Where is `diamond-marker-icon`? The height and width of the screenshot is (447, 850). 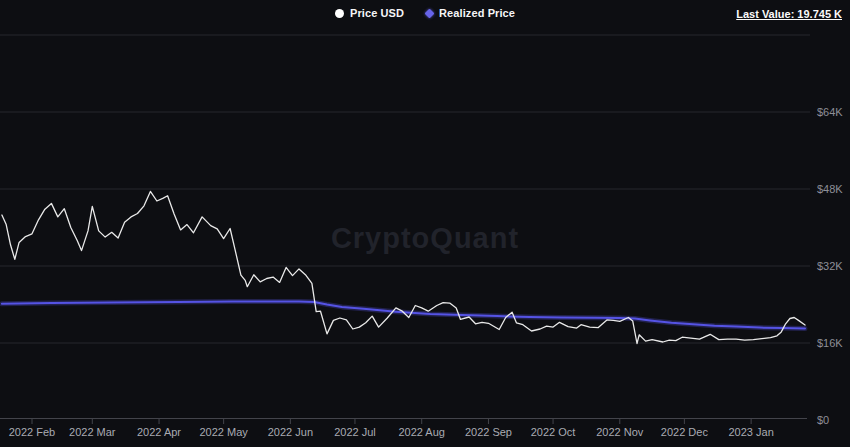 diamond-marker-icon is located at coordinates (430, 13).